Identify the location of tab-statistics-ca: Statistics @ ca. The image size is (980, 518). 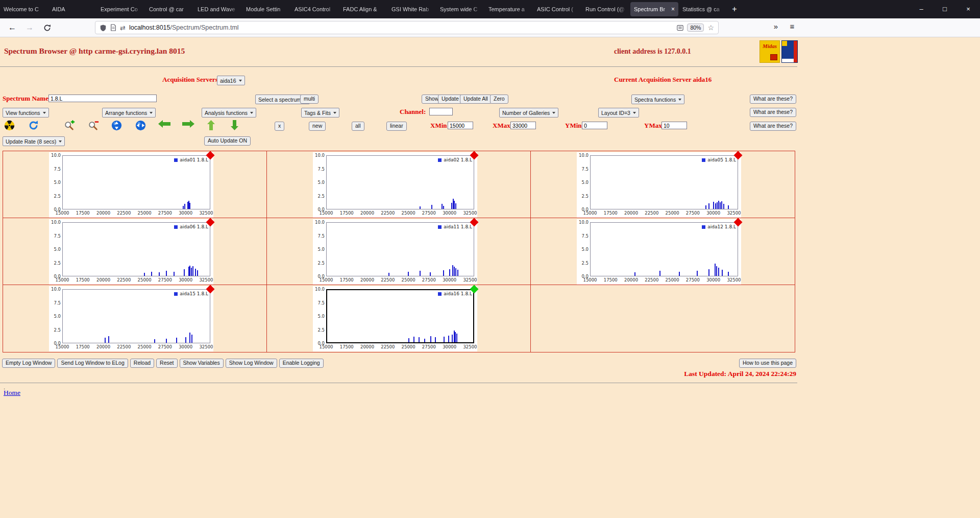
(703, 9).